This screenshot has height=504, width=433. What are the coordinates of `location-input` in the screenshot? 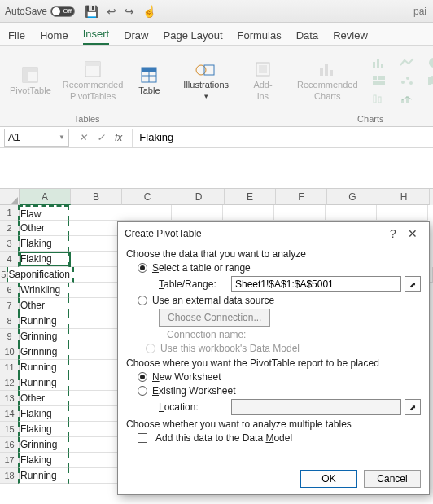 It's located at (316, 407).